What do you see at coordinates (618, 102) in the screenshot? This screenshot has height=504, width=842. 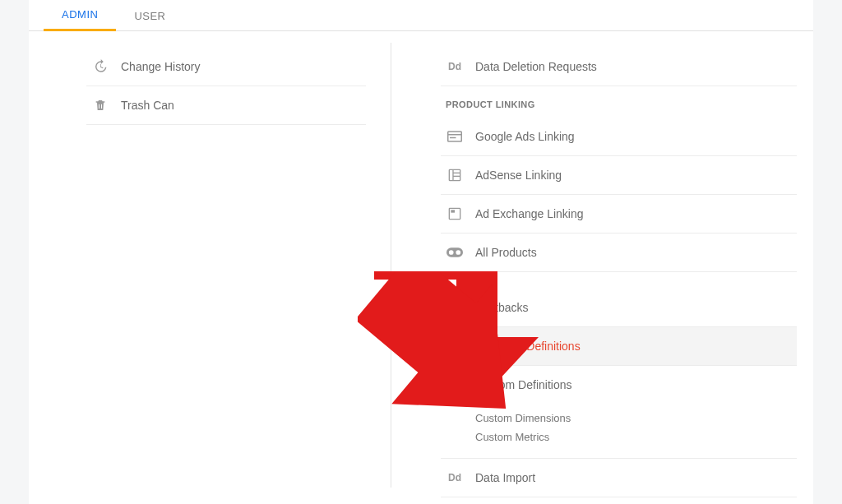 I see `section-product-linking: PRODUCT LINKING` at bounding box center [618, 102].